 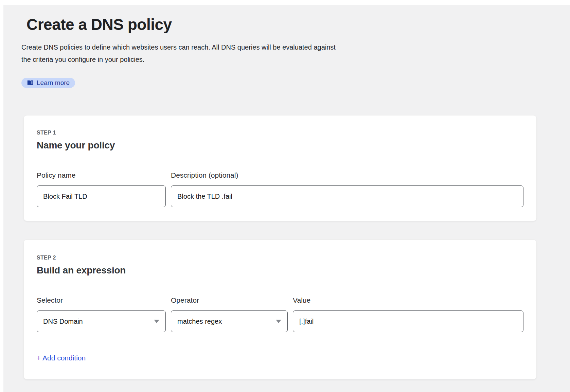 What do you see at coordinates (229, 300) in the screenshot?
I see `operator-label: Operator` at bounding box center [229, 300].